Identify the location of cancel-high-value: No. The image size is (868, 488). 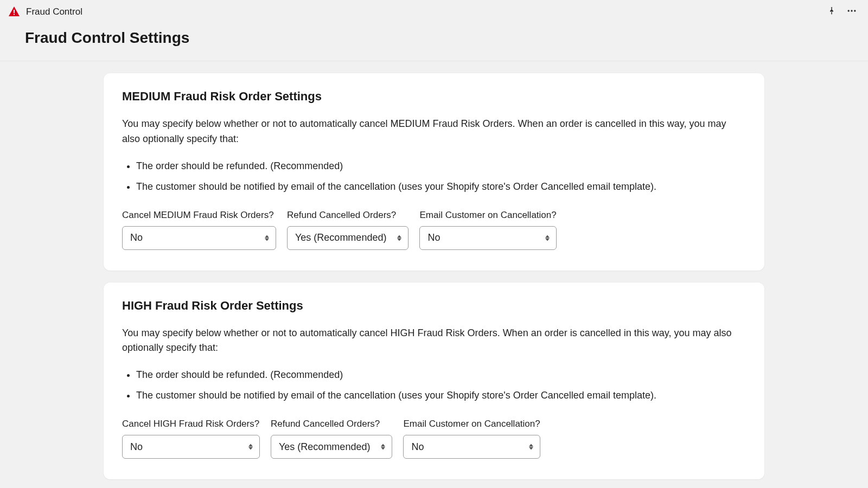
(143, 447).